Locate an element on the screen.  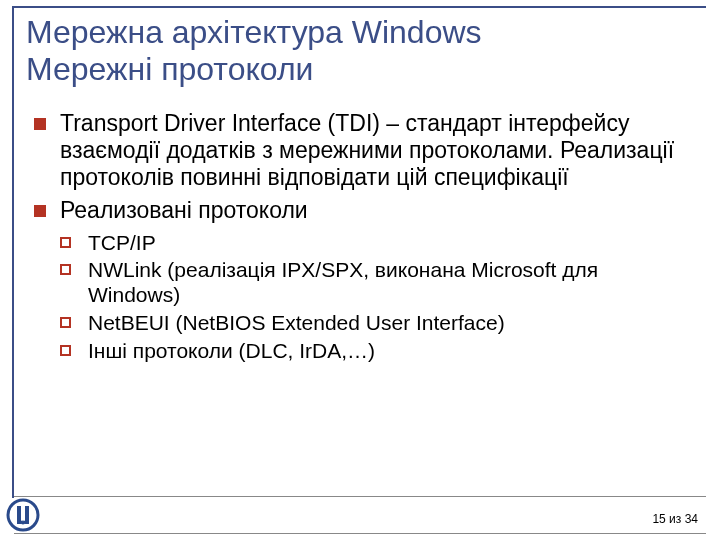
bullet-level2: TCP/IP is located at coordinates (377, 244).